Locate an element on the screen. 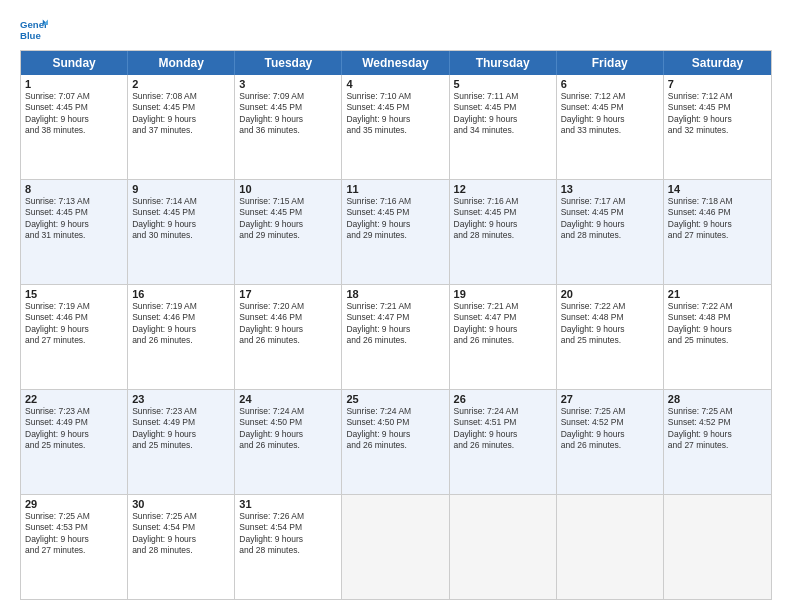 Image resolution: width=792 pixels, height=612 pixels. day-number: 9 is located at coordinates (181, 189).